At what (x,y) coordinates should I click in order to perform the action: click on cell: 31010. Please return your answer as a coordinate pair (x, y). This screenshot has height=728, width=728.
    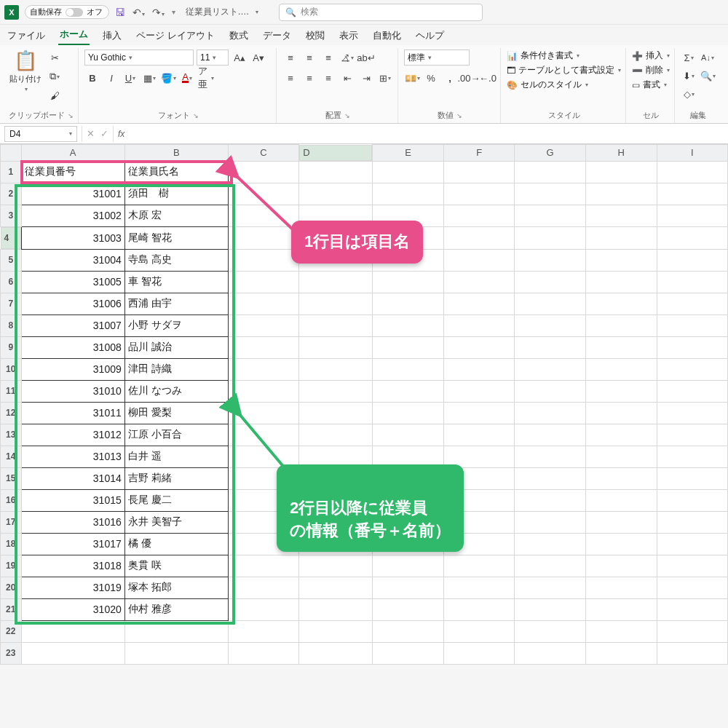
    Looking at the image, I should click on (73, 391).